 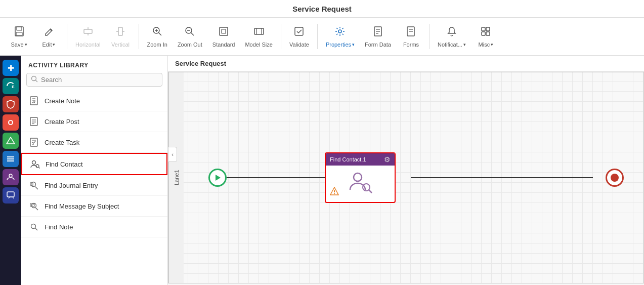 What do you see at coordinates (17, 45) in the screenshot?
I see `save-label: Save` at bounding box center [17, 45].